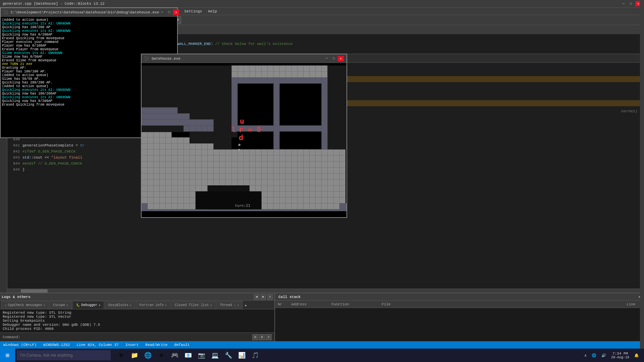 The height and width of the screenshot is (362, 644). What do you see at coordinates (137, 337) in the screenshot?
I see `logs-command-bar: Command: ⊡ ⊡ ✕` at bounding box center [137, 337].